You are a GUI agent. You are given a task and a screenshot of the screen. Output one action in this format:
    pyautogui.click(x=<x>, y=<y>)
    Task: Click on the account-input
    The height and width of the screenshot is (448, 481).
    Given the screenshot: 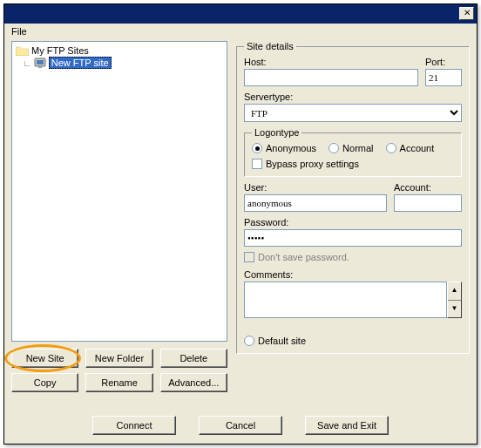 What is the action you would take?
    pyautogui.click(x=428, y=203)
    